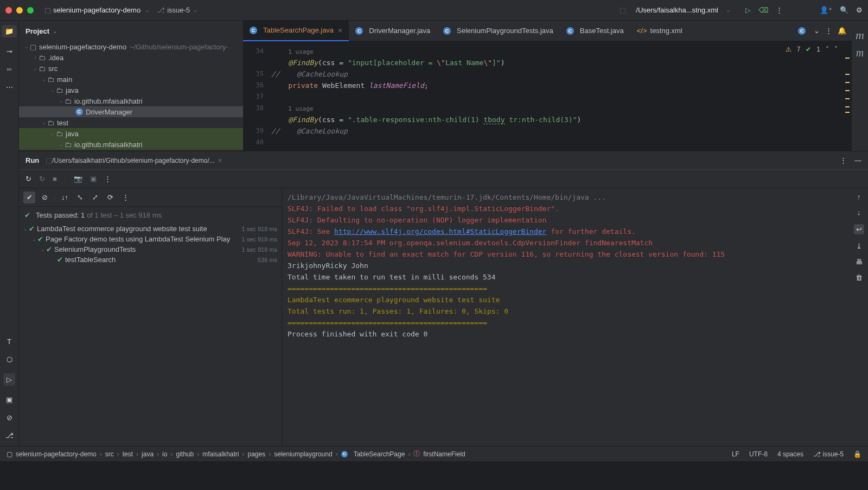 The width and height of the screenshot is (868, 490). Describe the element at coordinates (150, 259) in the screenshot. I see `test-row: ✔testTableSearch536 ms` at that location.